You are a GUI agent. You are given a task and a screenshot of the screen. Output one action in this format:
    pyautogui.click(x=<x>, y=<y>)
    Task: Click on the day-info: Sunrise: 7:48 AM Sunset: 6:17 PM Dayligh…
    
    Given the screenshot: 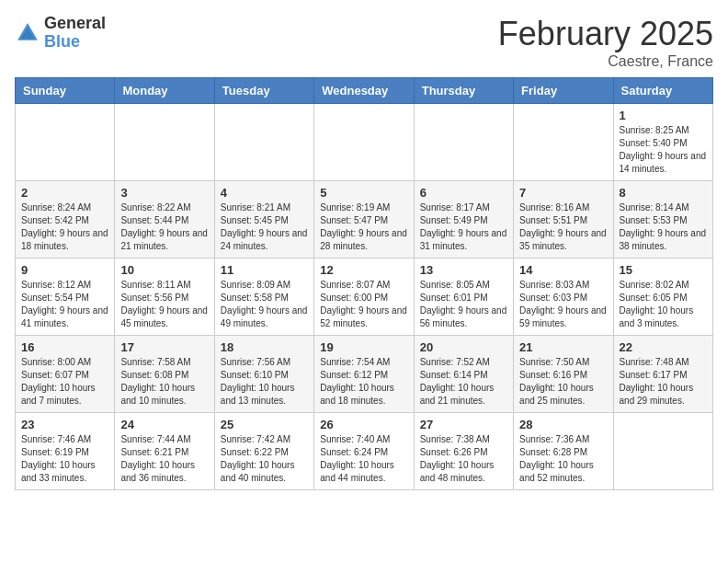 What is the action you would take?
    pyautogui.click(x=664, y=382)
    